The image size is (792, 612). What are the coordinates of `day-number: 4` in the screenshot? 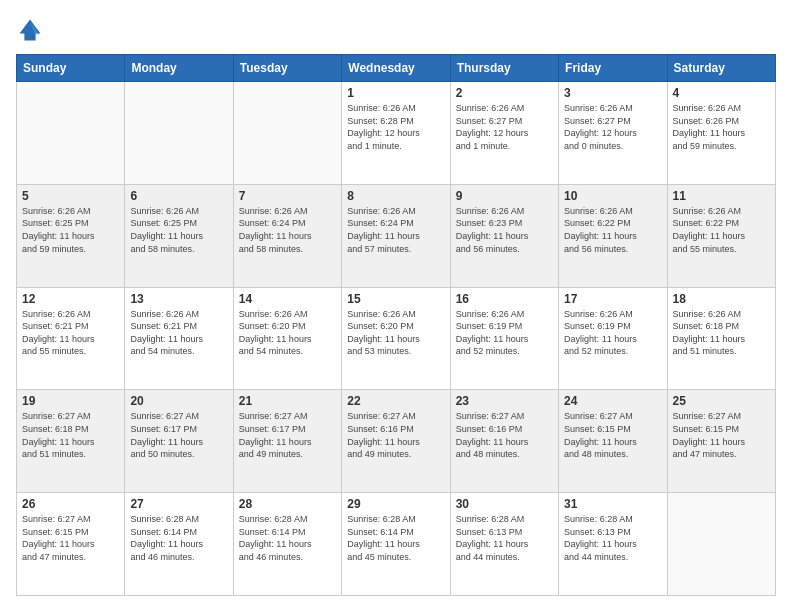 It's located at (722, 93).